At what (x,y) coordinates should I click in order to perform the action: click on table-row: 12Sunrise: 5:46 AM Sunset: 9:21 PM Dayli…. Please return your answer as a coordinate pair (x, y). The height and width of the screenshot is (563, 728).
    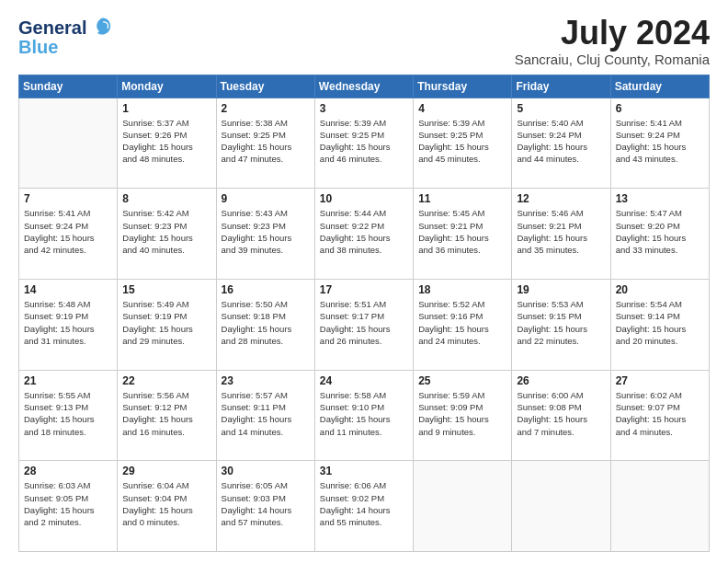
    Looking at the image, I should click on (561, 234).